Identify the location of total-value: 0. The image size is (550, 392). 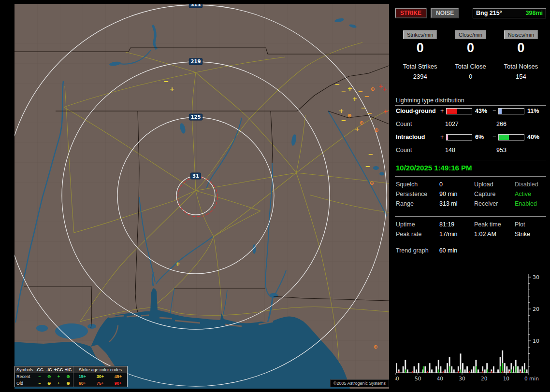
(470, 76).